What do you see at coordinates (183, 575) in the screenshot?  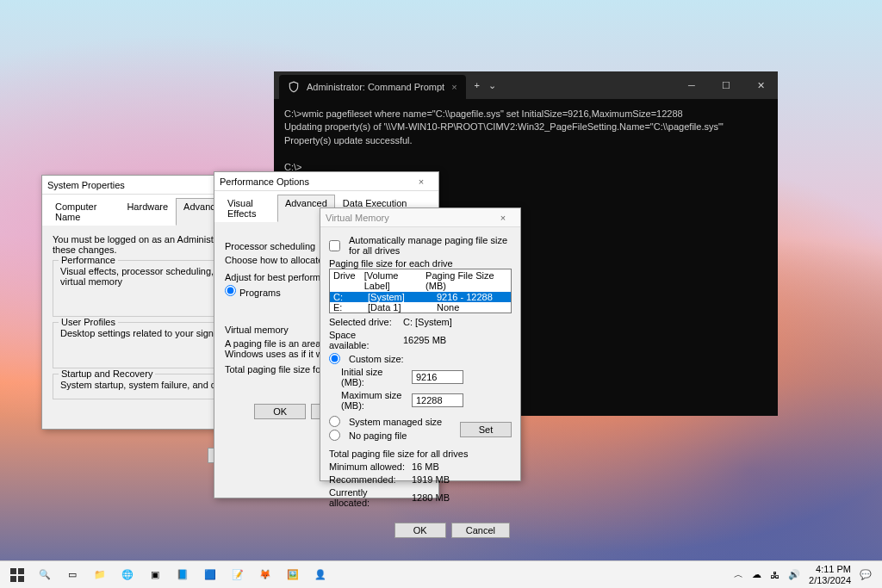 I see `app-icon: 📘` at bounding box center [183, 575].